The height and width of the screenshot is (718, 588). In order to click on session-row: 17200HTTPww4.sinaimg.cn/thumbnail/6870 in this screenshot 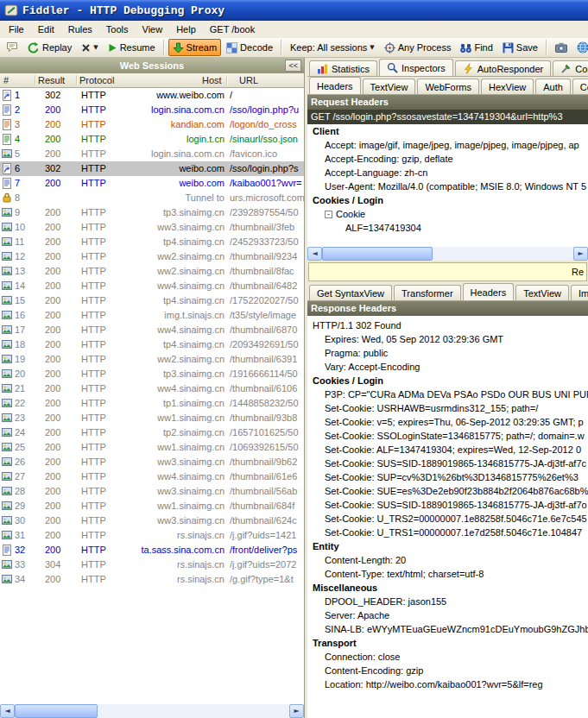, I will do `click(152, 330)`.